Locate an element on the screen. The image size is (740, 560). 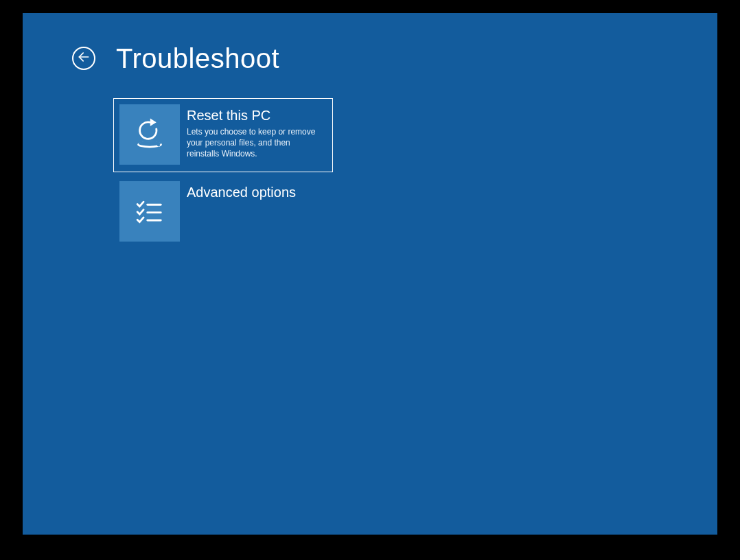
tiles-container: Reset this PC Lets you choose to keep or… is located at coordinates (223, 175).